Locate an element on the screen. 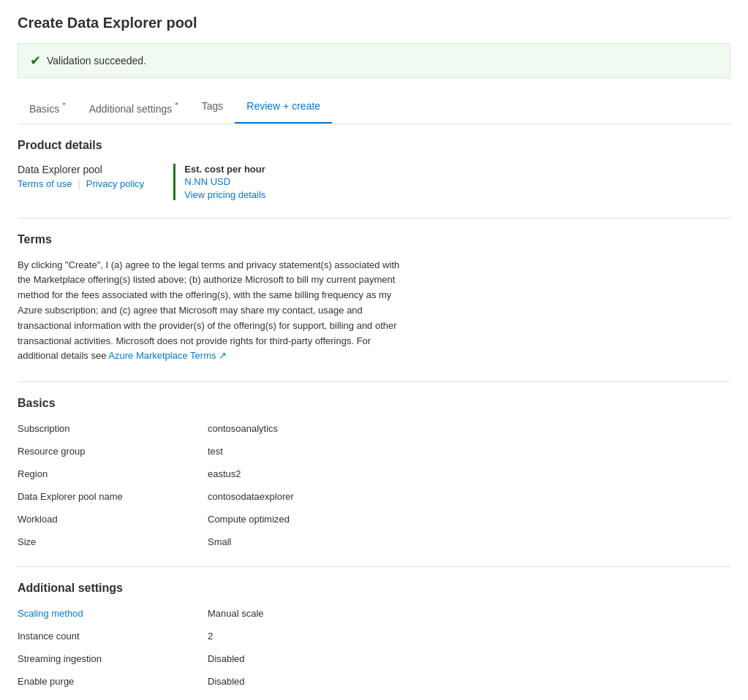 This screenshot has width=748, height=700. enable-purge-label: Enable purge is located at coordinates (113, 681).